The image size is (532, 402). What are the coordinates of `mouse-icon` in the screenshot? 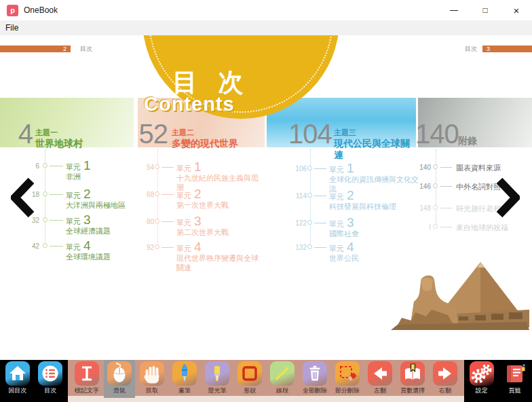 It's located at (119, 373).